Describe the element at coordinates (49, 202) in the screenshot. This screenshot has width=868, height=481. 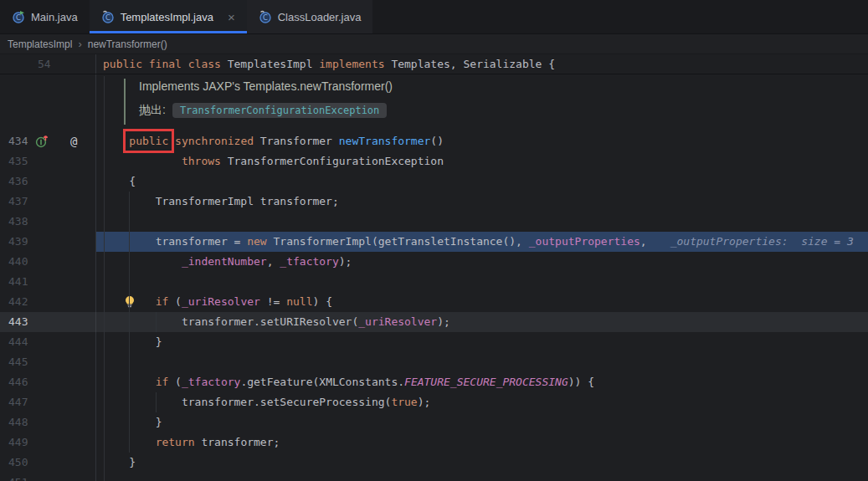
I see `gutter: 437` at that location.